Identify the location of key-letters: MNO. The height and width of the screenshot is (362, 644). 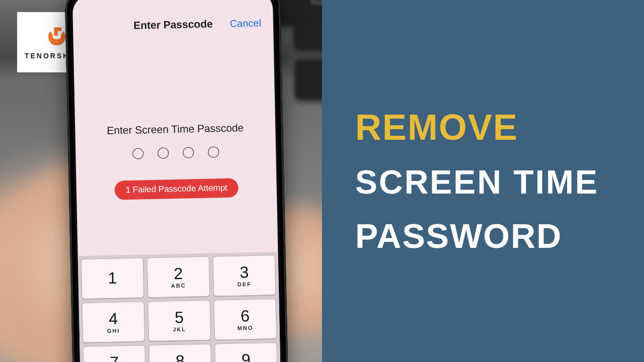
(246, 328).